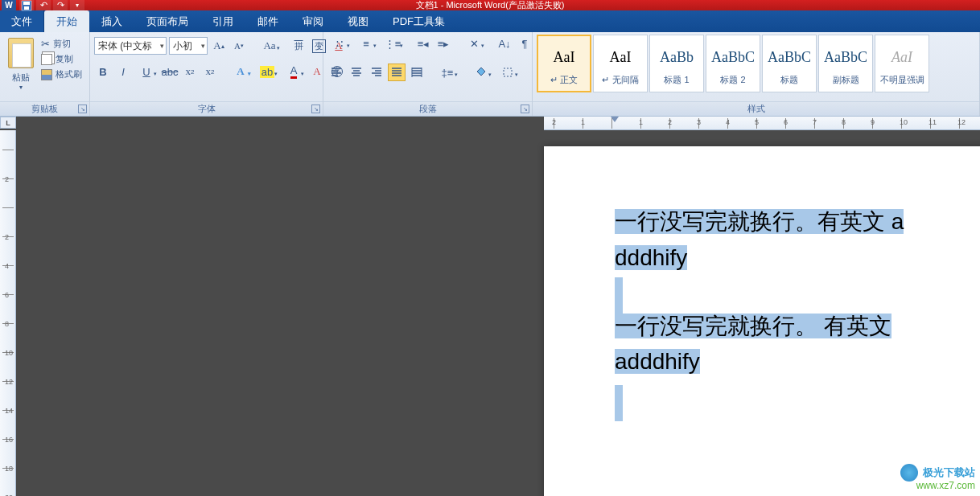 Image resolution: width=980 pixels, height=496 pixels. What do you see at coordinates (60, 5) in the screenshot?
I see `redo-icon: ↷` at bounding box center [60, 5].